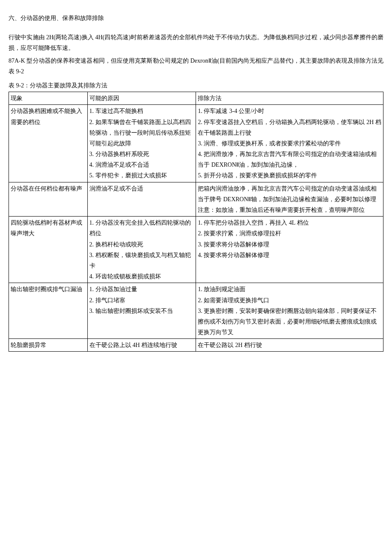 The image size is (392, 555). What do you see at coordinates (141, 143) in the screenshot?
I see `cell-cause: 1. 车速过高不能换档2. 如果车辆曾在干铺装路面上以高档四轮驱动，当行驶一段时…` at bounding box center [141, 143].